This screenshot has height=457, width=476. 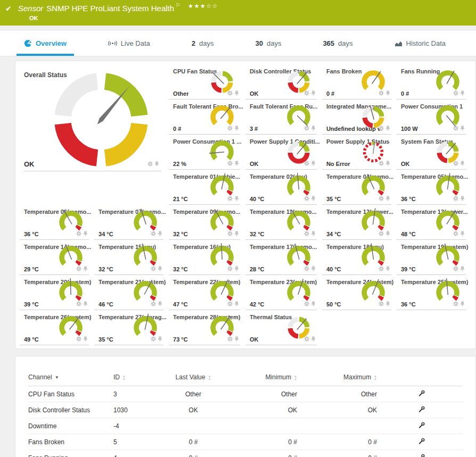 What do you see at coordinates (268, 44) in the screenshot?
I see `tab-days: 30 days` at bounding box center [268, 44].